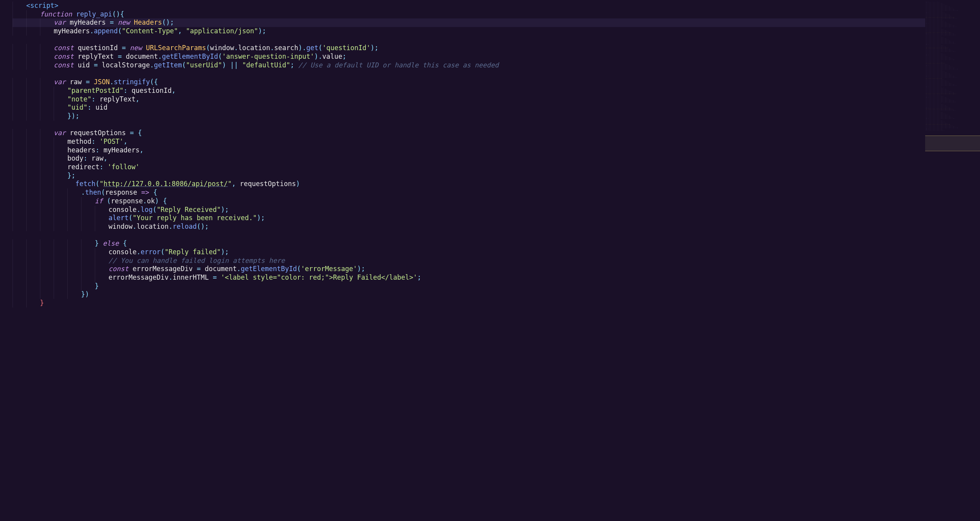  What do you see at coordinates (469, 14) in the screenshot?
I see `code-line: function reply_api(){` at bounding box center [469, 14].